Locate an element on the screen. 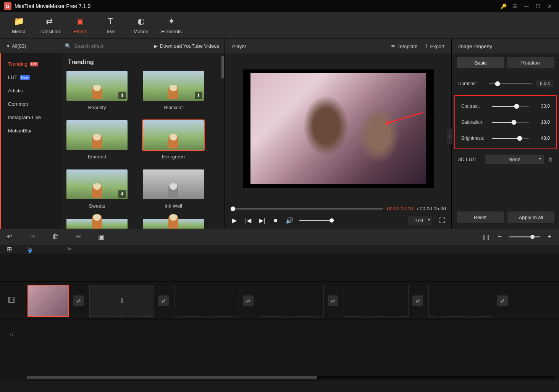  effect-item: Ink Well is located at coordinates (173, 189).